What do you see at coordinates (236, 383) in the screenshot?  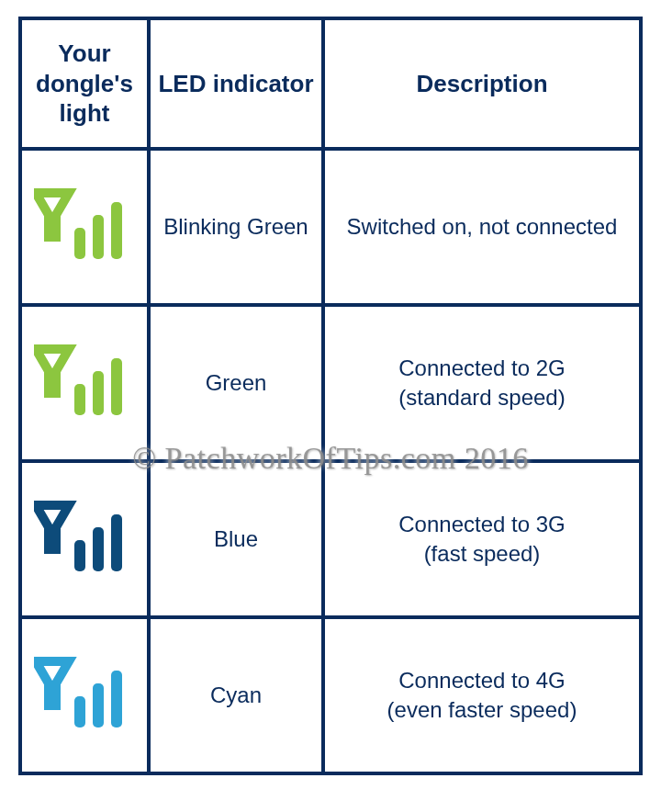 I see `cell-led: Green` at bounding box center [236, 383].